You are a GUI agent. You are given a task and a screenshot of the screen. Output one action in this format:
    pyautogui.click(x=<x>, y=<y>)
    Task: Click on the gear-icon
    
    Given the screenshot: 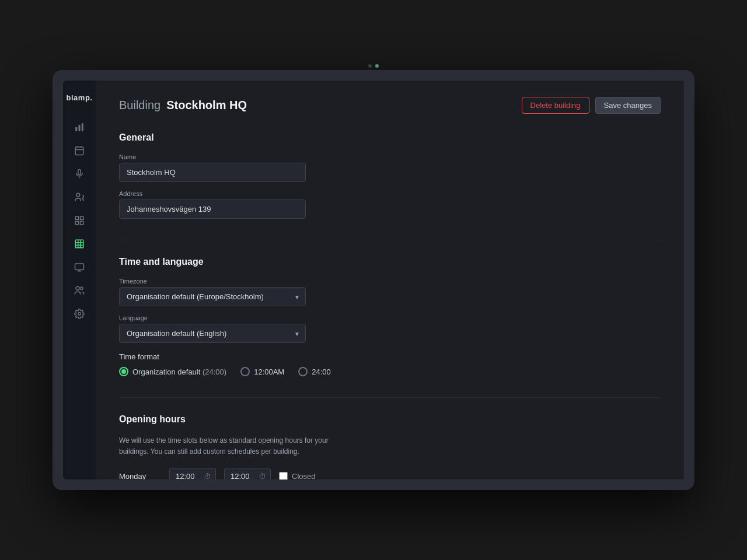 What is the action you would take?
    pyautogui.click(x=79, y=314)
    